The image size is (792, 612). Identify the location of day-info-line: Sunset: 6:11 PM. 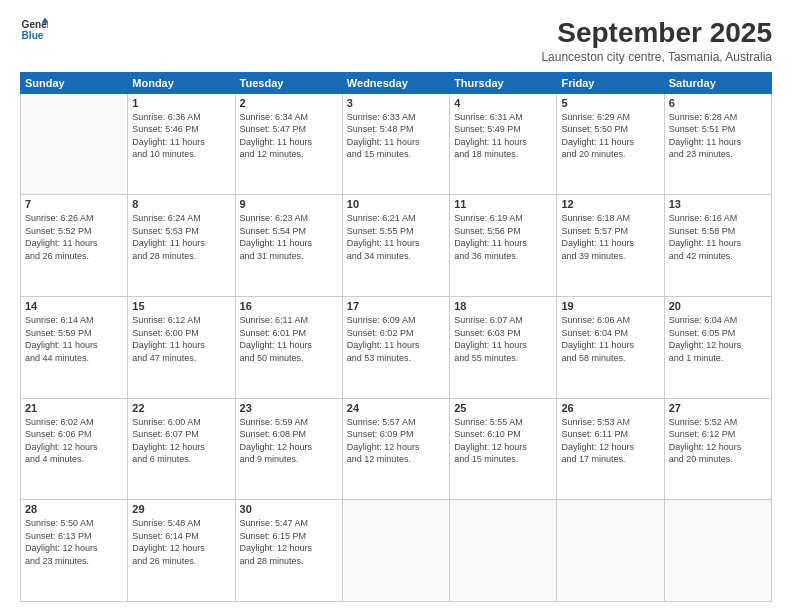
(594, 434).